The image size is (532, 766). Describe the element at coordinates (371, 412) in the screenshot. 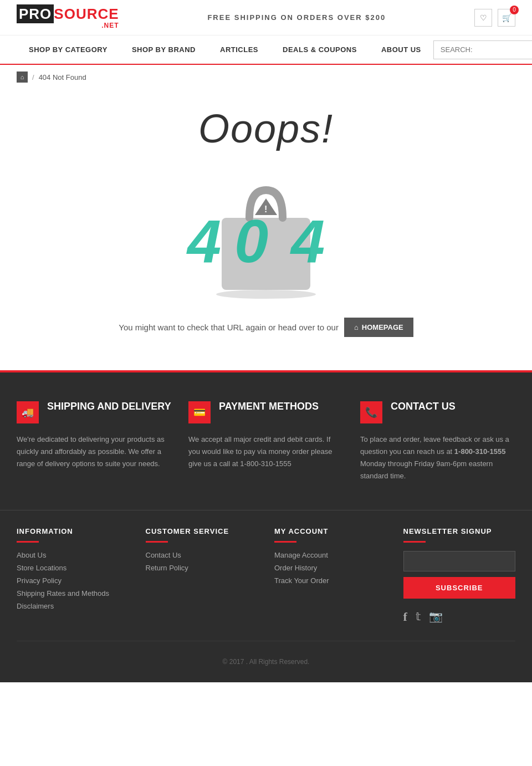

I see `contact-panel-icon: 📞` at that location.